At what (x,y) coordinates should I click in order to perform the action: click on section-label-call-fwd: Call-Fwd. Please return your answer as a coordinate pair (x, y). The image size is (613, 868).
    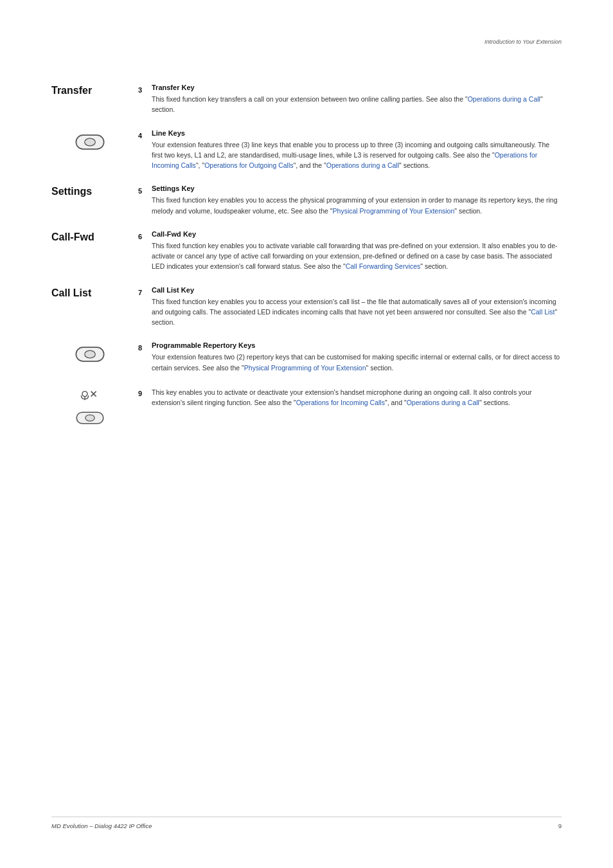
    Looking at the image, I should click on (90, 237).